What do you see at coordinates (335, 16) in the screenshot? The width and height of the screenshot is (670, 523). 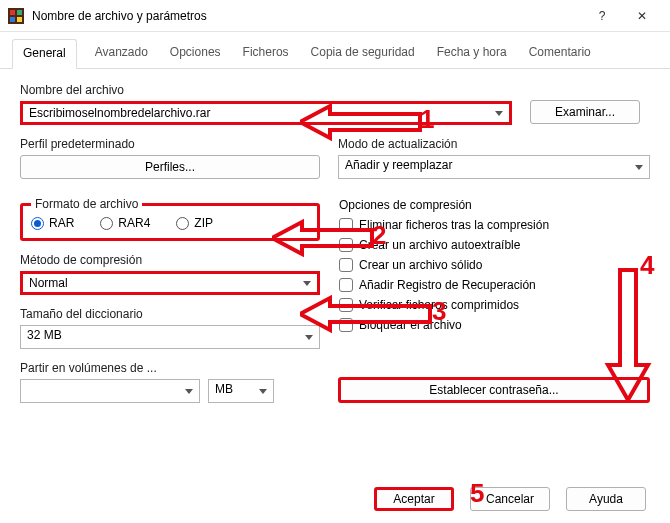 I see `titlebar: Nombre de archivo y parámetros ? ✕` at bounding box center [335, 16].